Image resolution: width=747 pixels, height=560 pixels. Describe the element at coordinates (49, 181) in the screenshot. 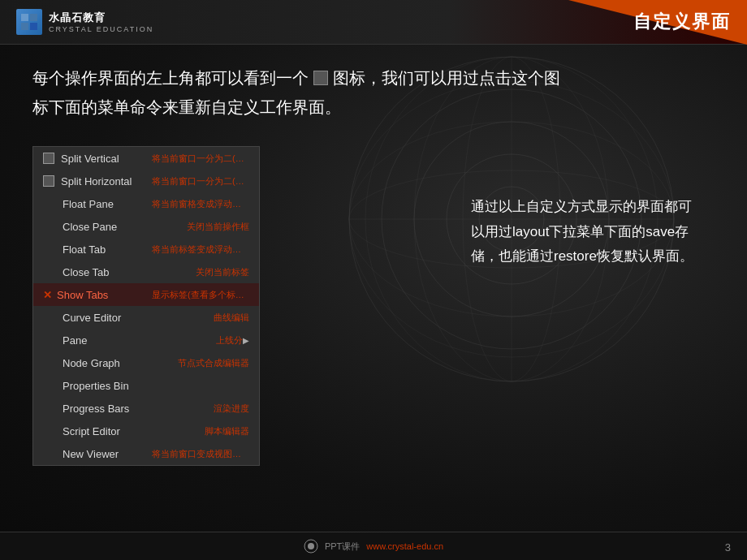

I see `menu-icon-split-horizontal` at that location.